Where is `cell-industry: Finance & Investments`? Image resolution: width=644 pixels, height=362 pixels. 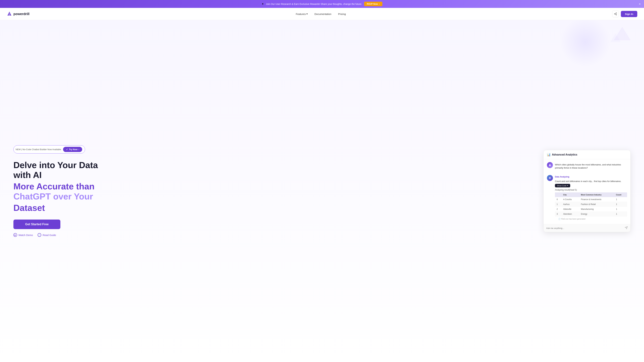
cell-industry: Finance & Investments is located at coordinates (597, 199).